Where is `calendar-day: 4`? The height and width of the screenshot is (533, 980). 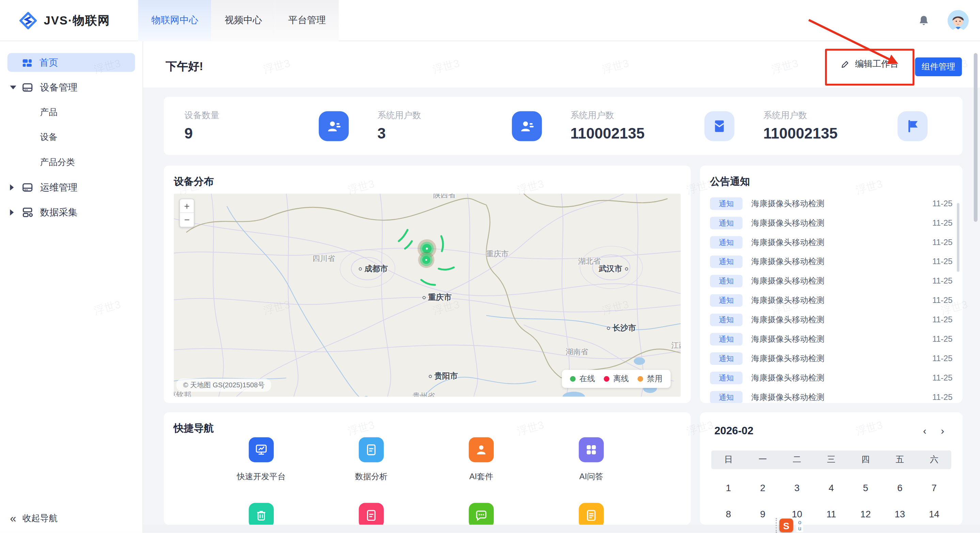 calendar-day: 4 is located at coordinates (832, 487).